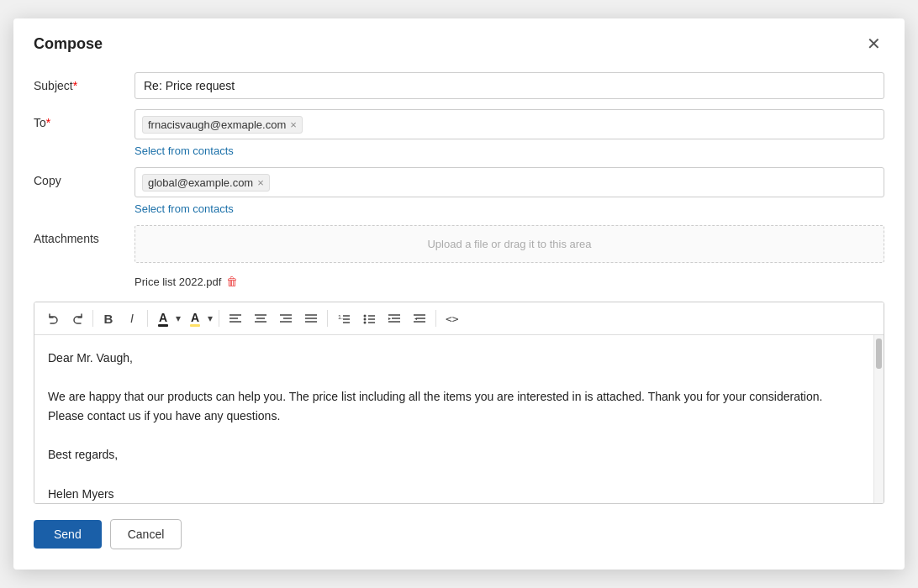 The height and width of the screenshot is (588, 918). What do you see at coordinates (293, 124) in the screenshot?
I see `to-tag-remove-0: ×` at bounding box center [293, 124].